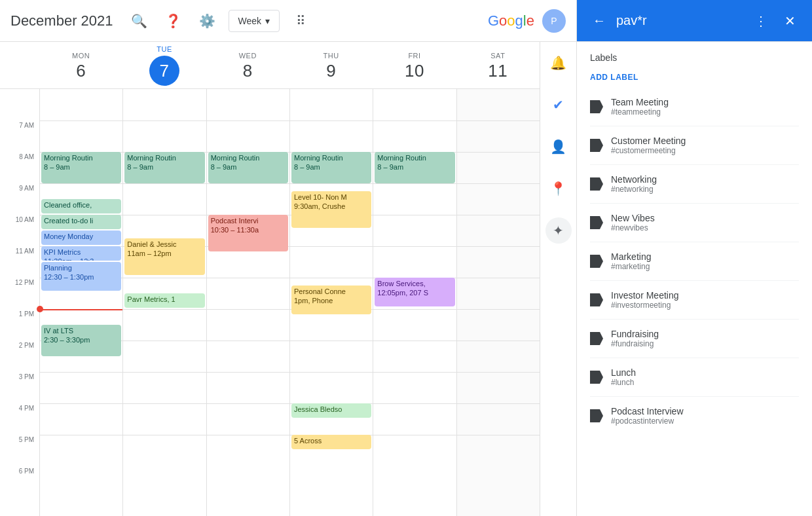 The height and width of the screenshot is (516, 812). I want to click on label-item: Marketing #marketing, so click(694, 262).